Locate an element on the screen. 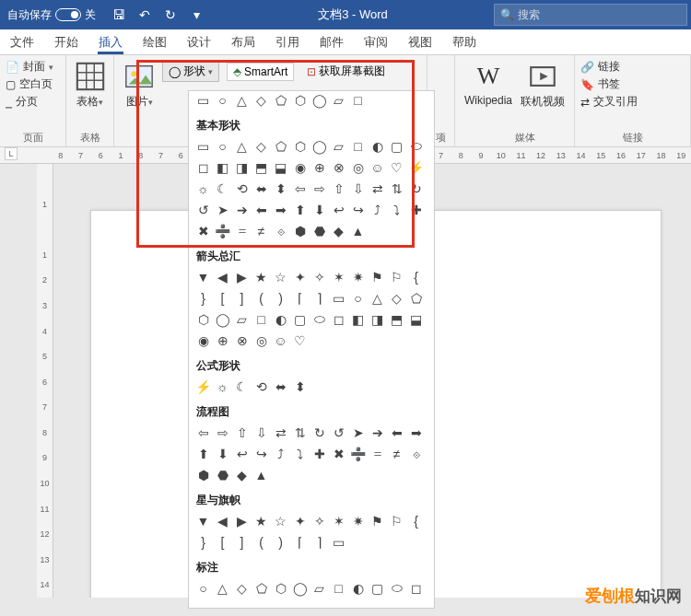 The width and height of the screenshot is (691, 616). shape-item: [ is located at coordinates (223, 298).